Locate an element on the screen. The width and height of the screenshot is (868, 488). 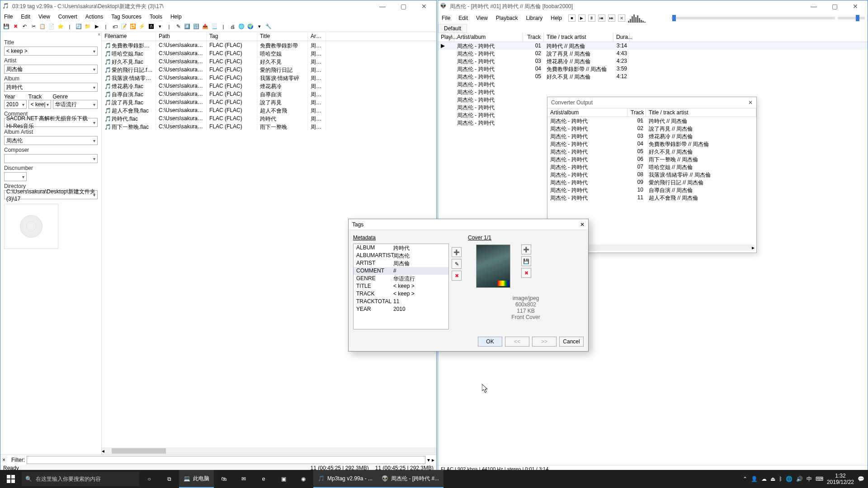
network-icon: 🌐 is located at coordinates (789, 479).